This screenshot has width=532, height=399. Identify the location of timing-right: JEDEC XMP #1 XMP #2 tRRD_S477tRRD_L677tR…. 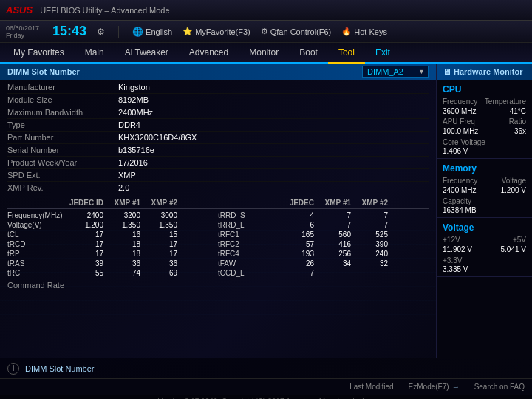
(324, 238).